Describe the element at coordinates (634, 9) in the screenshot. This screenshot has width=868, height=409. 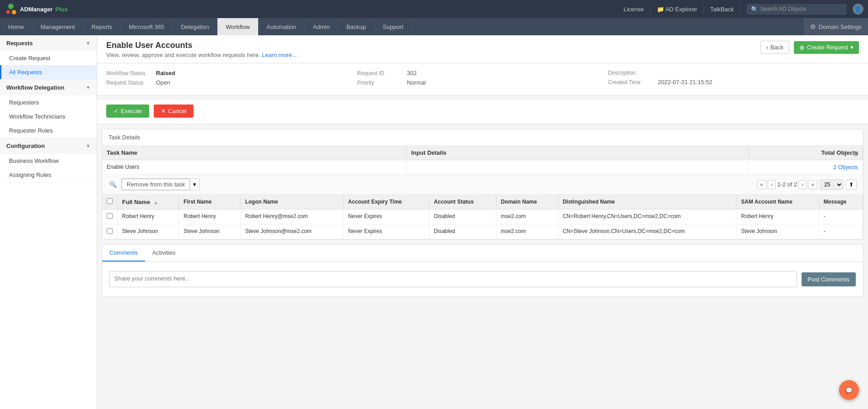
I see `license-link: License` at that location.